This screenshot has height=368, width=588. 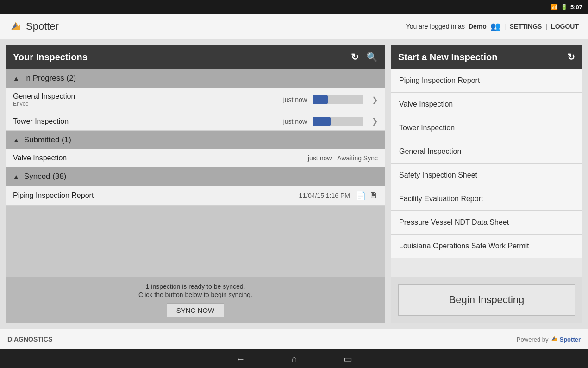 I want to click on inspection-title-piping: Piping Inspection Report, so click(x=59, y=196).